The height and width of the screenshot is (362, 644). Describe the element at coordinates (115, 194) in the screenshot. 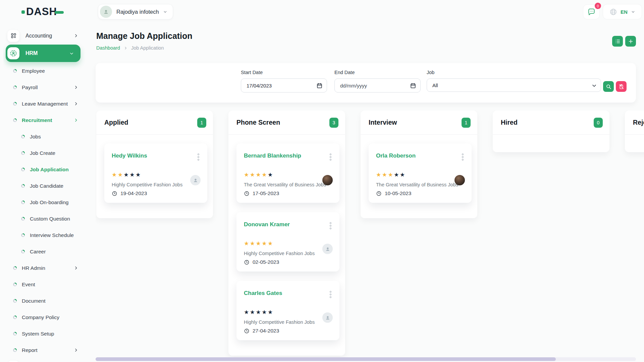

I see `clock-icon` at that location.